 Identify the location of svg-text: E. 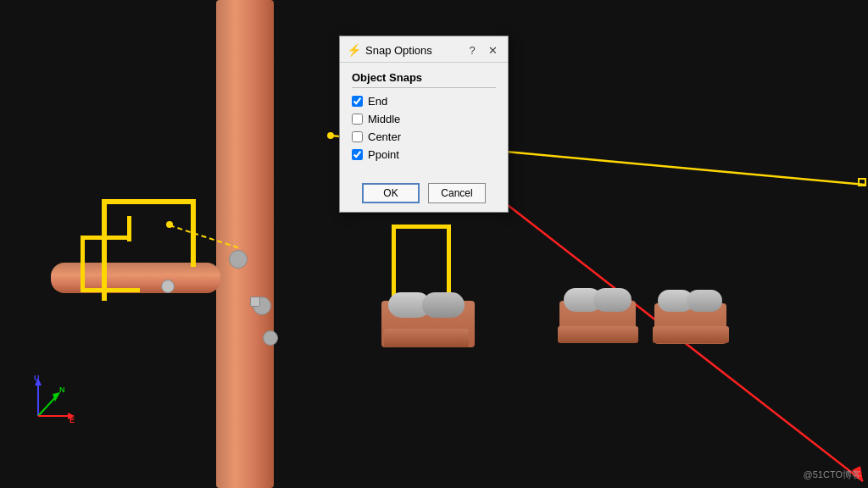
(72, 420).